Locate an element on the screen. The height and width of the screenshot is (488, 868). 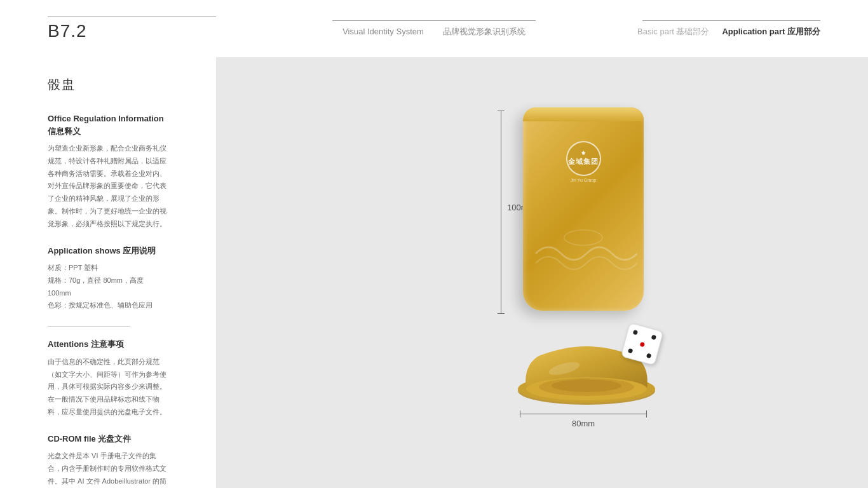
basic-part-label: Basic part 基础部分 is located at coordinates (674, 32).